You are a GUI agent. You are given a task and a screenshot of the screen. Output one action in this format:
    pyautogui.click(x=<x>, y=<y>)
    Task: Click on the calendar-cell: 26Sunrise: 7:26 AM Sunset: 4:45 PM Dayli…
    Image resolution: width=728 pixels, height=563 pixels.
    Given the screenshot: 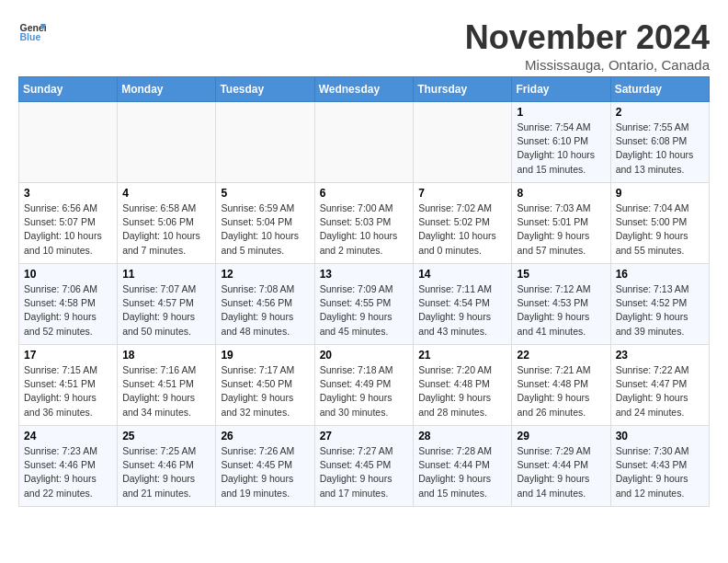 What is the action you would take?
    pyautogui.click(x=265, y=466)
    